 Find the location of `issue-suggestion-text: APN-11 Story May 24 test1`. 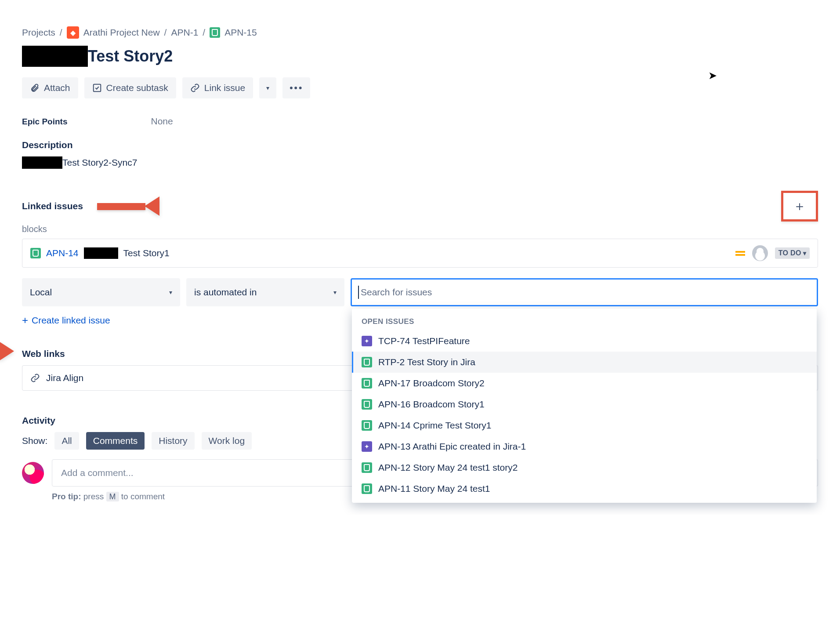

issue-suggestion-text: APN-11 Story May 24 test1 is located at coordinates (434, 489).